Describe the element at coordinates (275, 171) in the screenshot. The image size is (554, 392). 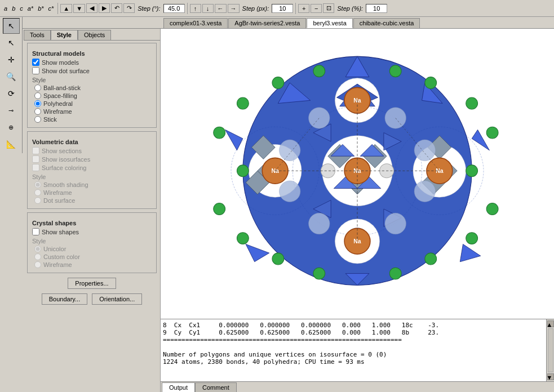
I see `svg-text: Na` at that location.